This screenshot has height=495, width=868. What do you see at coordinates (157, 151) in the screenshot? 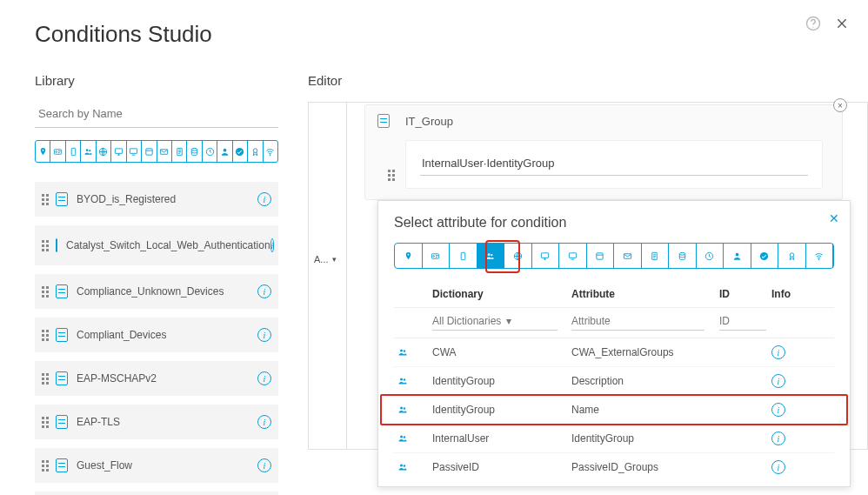
I see `library-category-filter` at bounding box center [157, 151].